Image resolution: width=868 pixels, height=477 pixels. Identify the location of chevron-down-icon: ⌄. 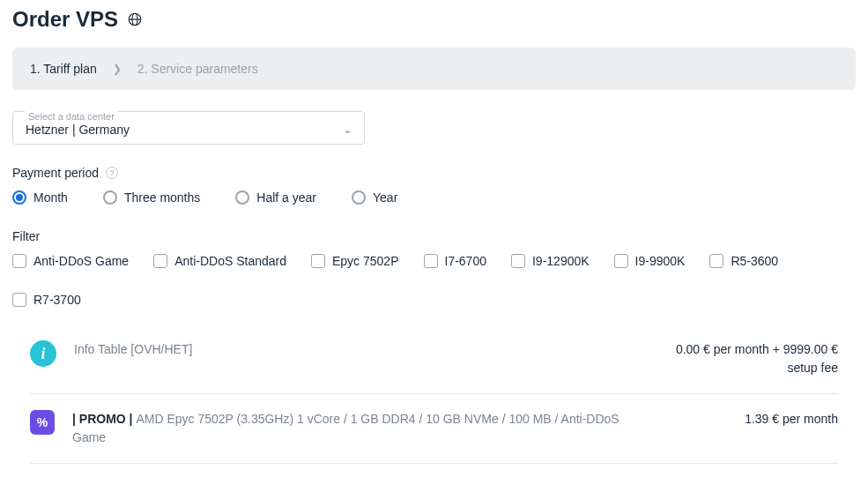
(347, 130).